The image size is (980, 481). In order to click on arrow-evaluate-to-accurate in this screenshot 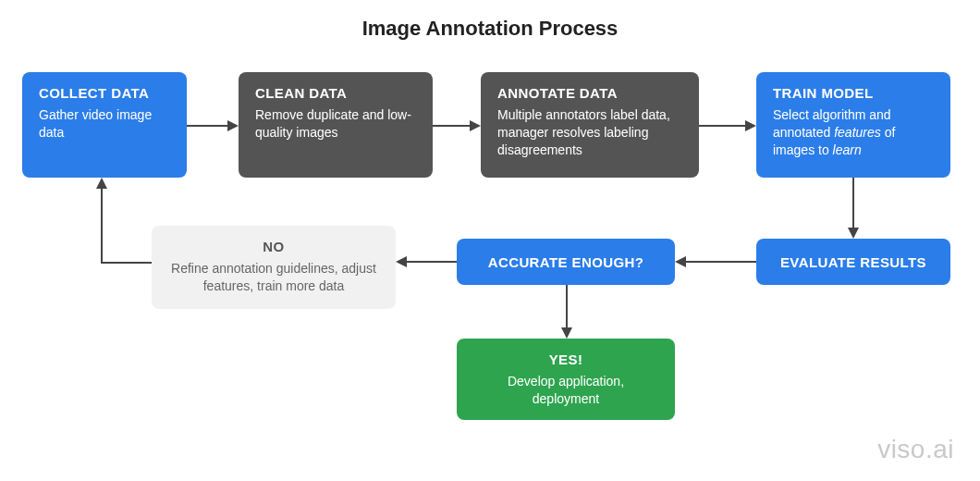, I will do `click(716, 264)`.